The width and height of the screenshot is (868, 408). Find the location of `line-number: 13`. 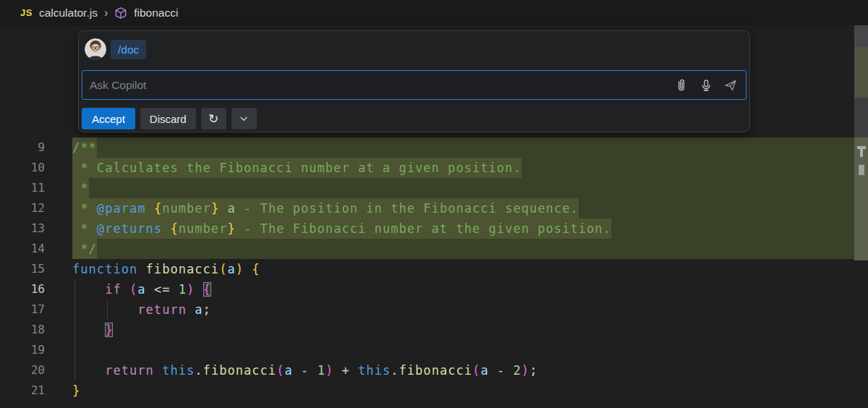

line-number: 13 is located at coordinates (22, 229).